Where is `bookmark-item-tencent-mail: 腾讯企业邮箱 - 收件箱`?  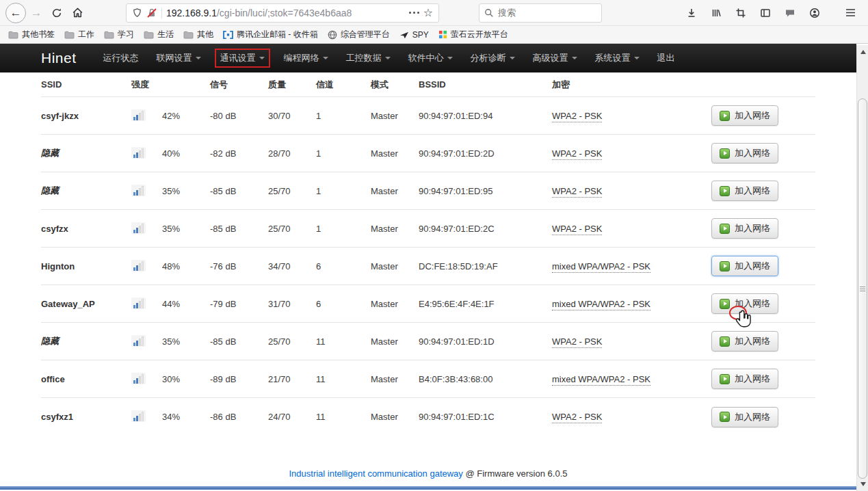
bookmark-item-tencent-mail: 腾讯企业邮箱 - 收件箱 is located at coordinates (271, 34).